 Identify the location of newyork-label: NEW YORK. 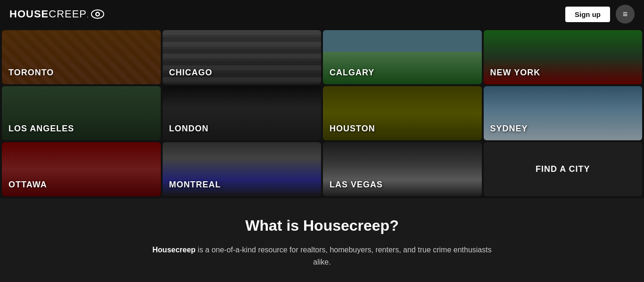
(516, 73).